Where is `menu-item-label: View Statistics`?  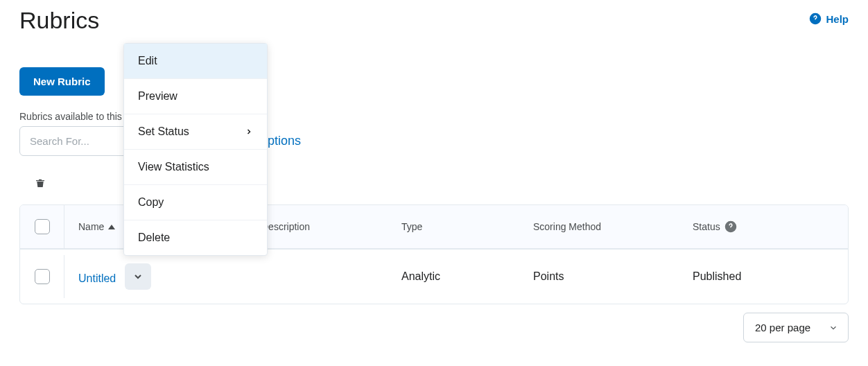
menu-item-label: View Statistics is located at coordinates (173, 167).